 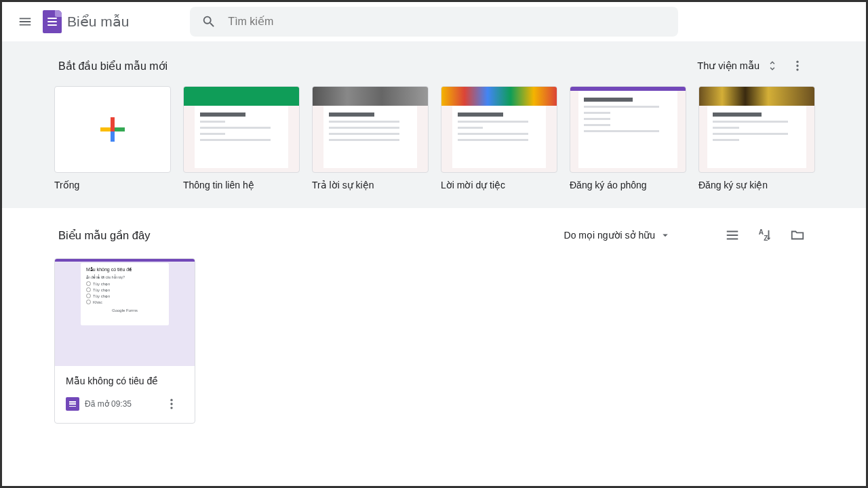 I want to click on folder-icon, so click(x=797, y=235).